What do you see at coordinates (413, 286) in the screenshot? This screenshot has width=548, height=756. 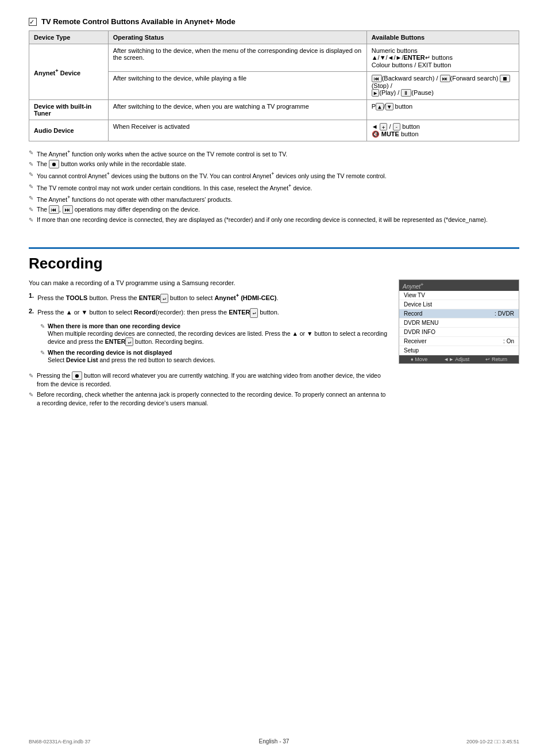 I see `anynet-logo: Anynet+` at bounding box center [413, 286].